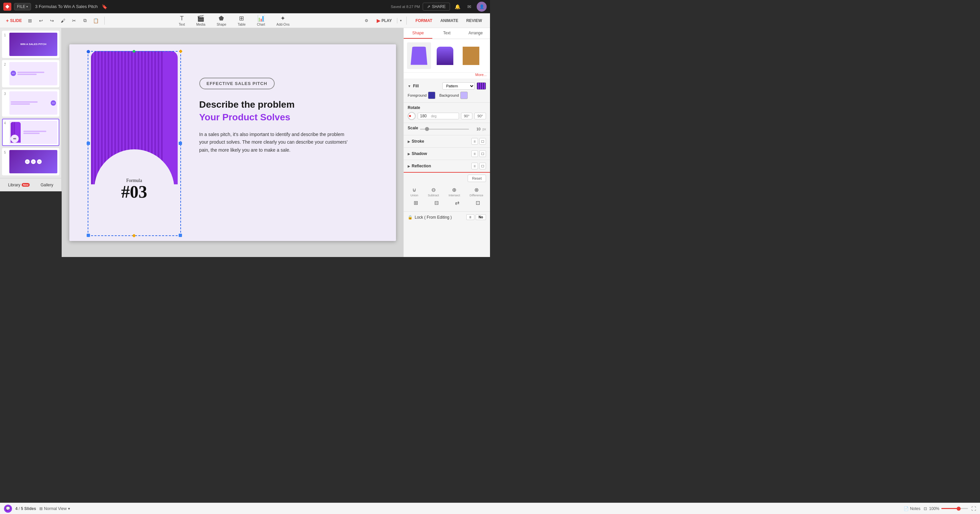 The height and width of the screenshot is (514, 980). Describe the element at coordinates (449, 21) in the screenshot. I see `tab-animate: ANIMATE` at that location.